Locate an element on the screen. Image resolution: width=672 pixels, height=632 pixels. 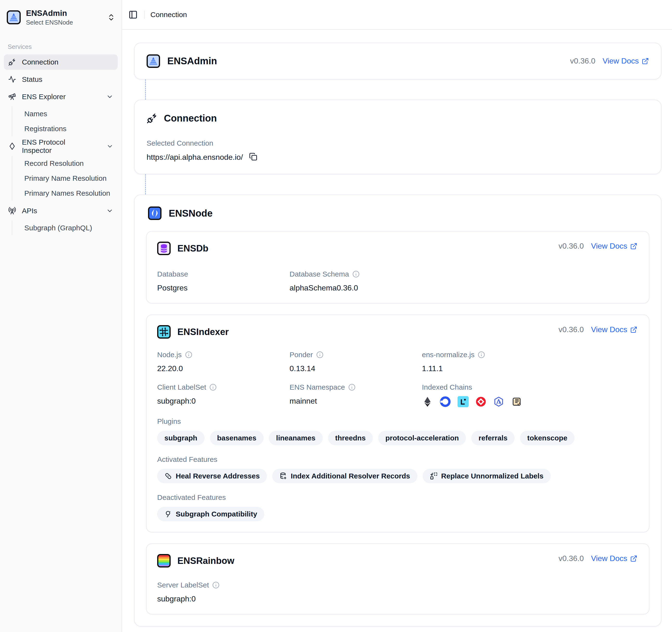
sidebar-item-connection: Connection is located at coordinates (61, 62).